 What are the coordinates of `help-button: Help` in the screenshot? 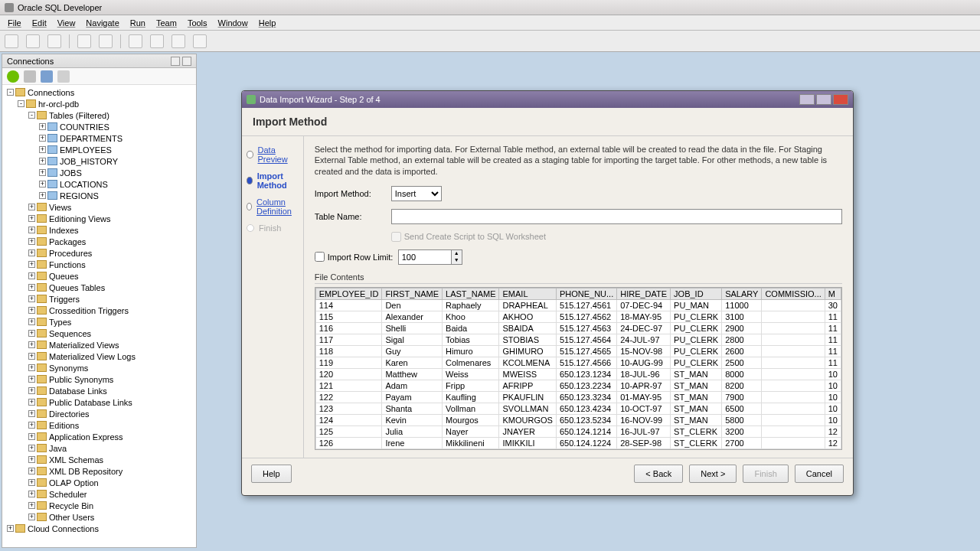 It's located at (271, 474).